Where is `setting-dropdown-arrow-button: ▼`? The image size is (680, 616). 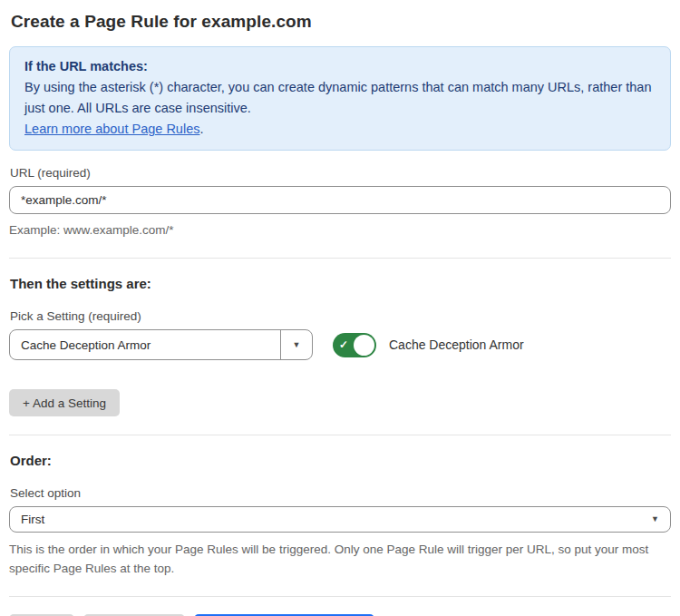
setting-dropdown-arrow-button: ▼ is located at coordinates (296, 345).